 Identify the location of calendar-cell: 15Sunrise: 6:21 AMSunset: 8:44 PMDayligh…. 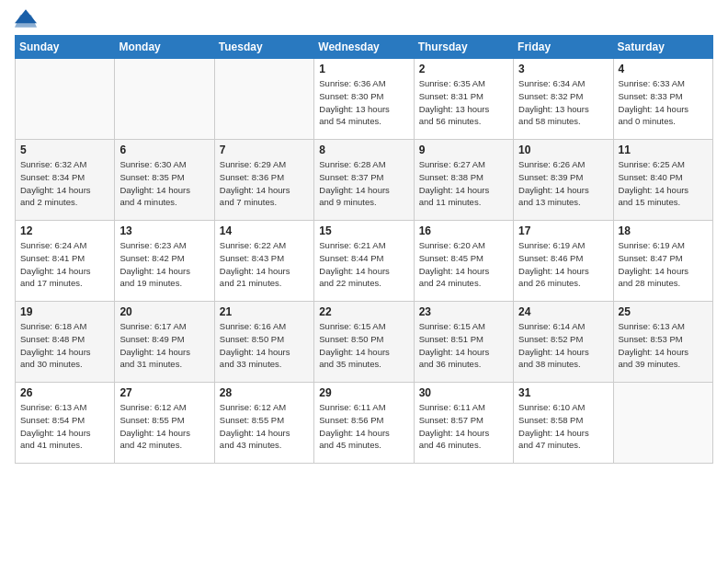
(364, 261).